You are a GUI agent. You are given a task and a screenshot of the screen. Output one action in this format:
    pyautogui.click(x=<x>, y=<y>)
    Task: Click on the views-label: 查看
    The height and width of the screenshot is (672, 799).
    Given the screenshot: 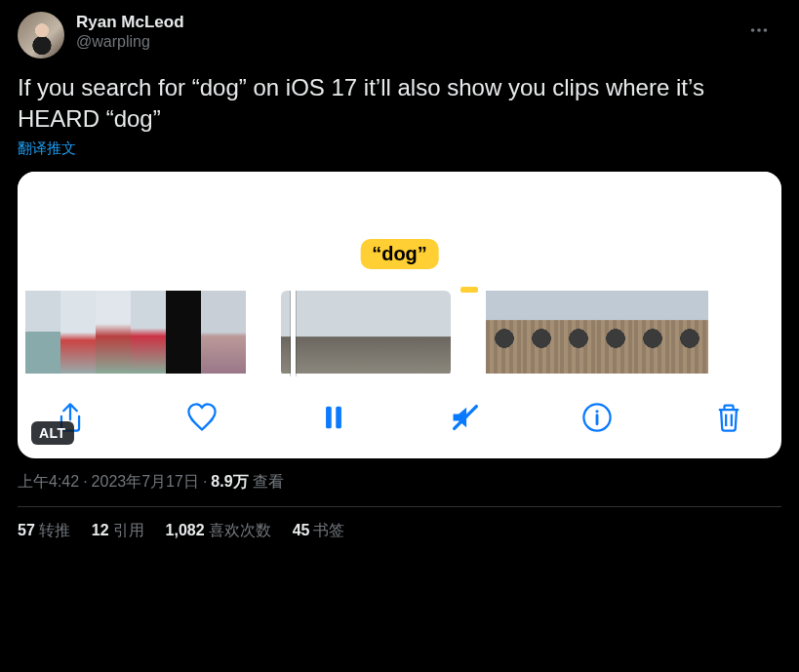 What is the action you would take?
    pyautogui.click(x=268, y=482)
    